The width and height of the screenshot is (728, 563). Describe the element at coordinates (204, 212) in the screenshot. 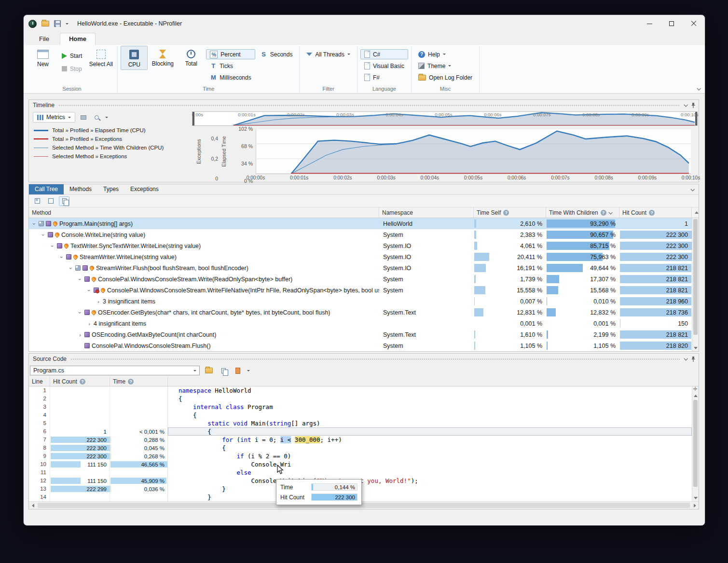

I see `column-header-method: Method` at that location.